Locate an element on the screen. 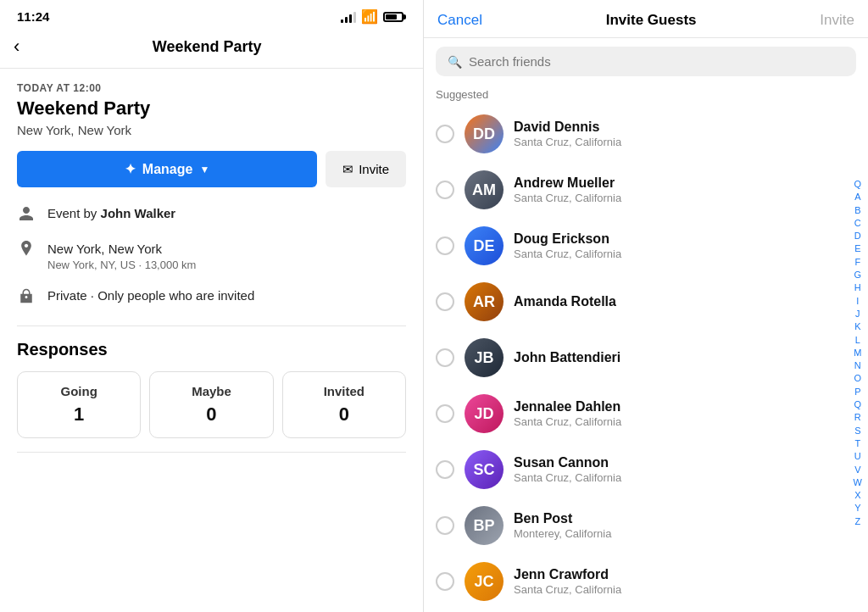 This screenshot has height=612, width=868. responses-title: Responses is located at coordinates (212, 349).